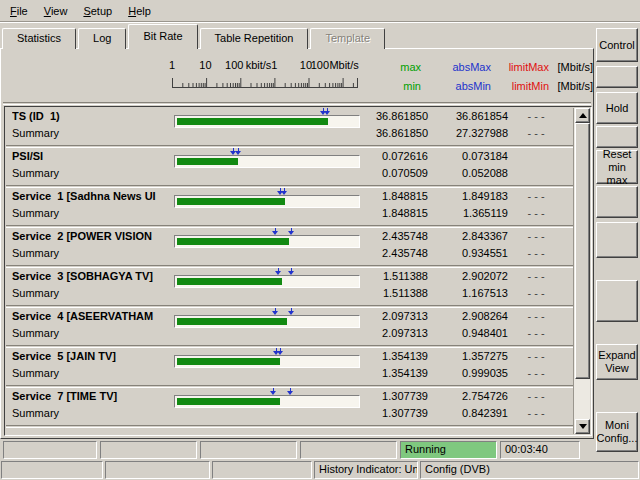 The image size is (640, 480). What do you see at coordinates (290, 366) in the screenshot?
I see `bitrate-row: Service 5 [JAIN TV] Summary 1.354139 1.3…` at bounding box center [290, 366].